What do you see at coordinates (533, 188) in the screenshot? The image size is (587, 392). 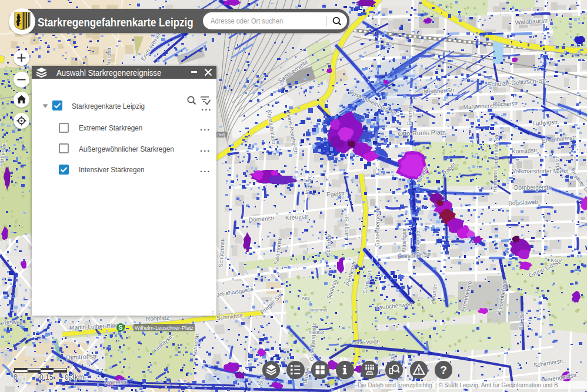 I see `svg-text: Dornbergerstr.` at bounding box center [533, 188].